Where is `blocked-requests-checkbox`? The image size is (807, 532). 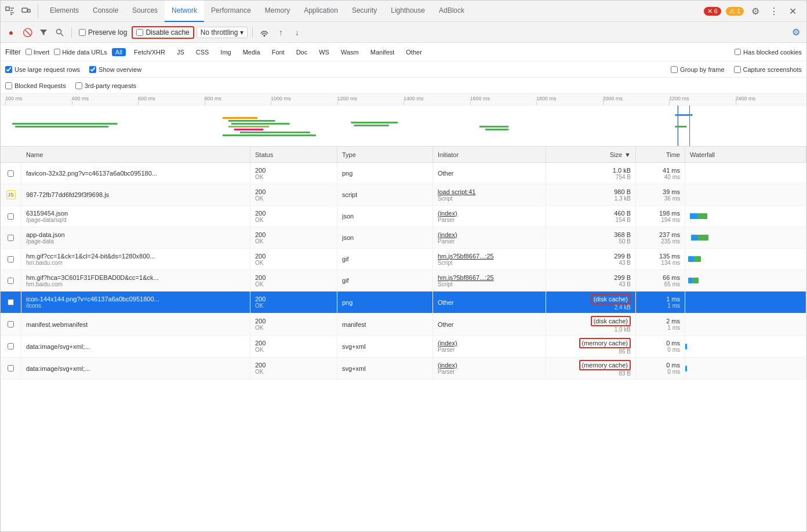 blocked-requests-checkbox is located at coordinates (9, 86).